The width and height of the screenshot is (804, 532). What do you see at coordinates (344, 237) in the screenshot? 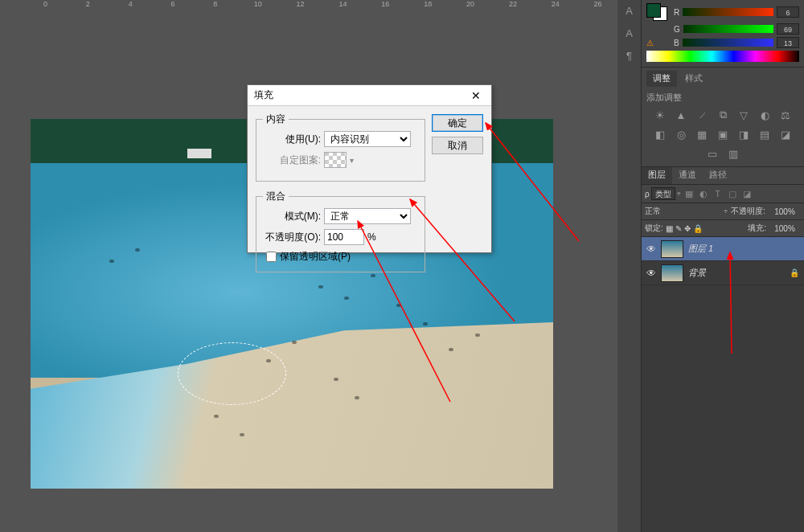
I see `opacity-input` at bounding box center [344, 237].